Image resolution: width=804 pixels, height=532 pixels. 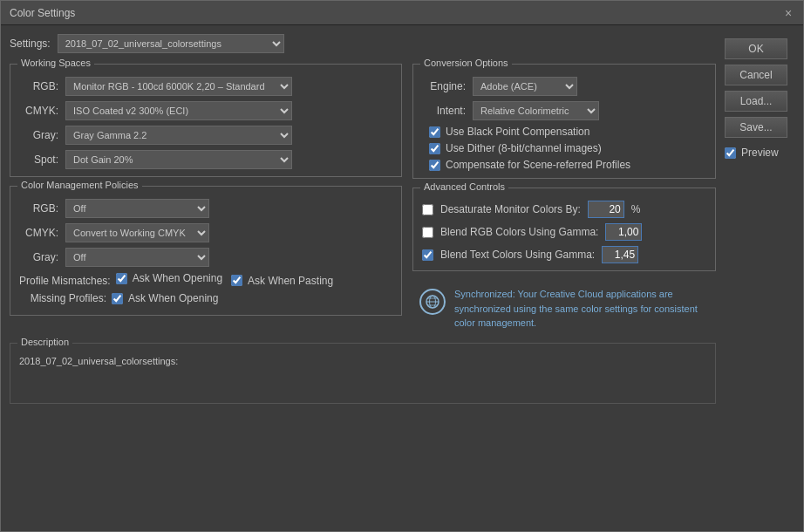 I want to click on blend-text-input, so click(x=620, y=255).